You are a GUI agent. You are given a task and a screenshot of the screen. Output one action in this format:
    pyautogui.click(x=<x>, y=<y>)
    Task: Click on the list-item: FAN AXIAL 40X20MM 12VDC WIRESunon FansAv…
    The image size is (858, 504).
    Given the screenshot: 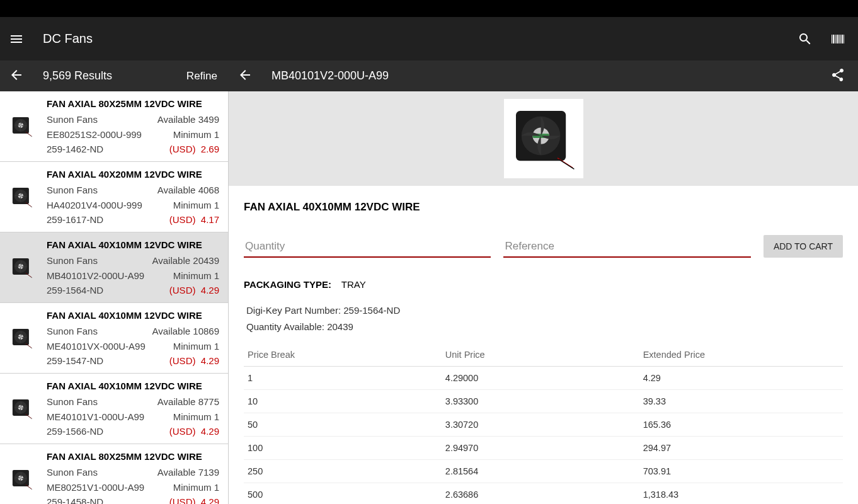 What is the action you would take?
    pyautogui.click(x=114, y=197)
    